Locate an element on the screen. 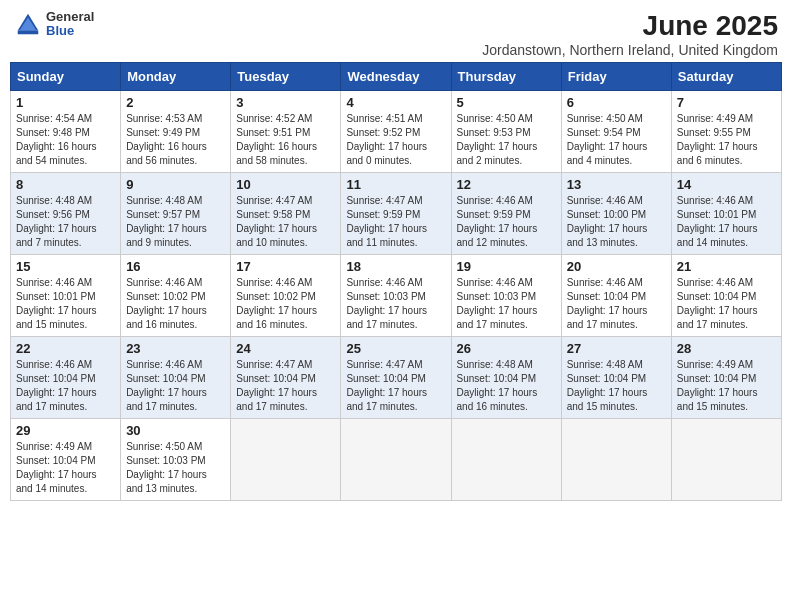  calendar-cell: 26Sunrise: 4:48 AM Sunset: 10:04 PM Dayl… is located at coordinates (506, 378).